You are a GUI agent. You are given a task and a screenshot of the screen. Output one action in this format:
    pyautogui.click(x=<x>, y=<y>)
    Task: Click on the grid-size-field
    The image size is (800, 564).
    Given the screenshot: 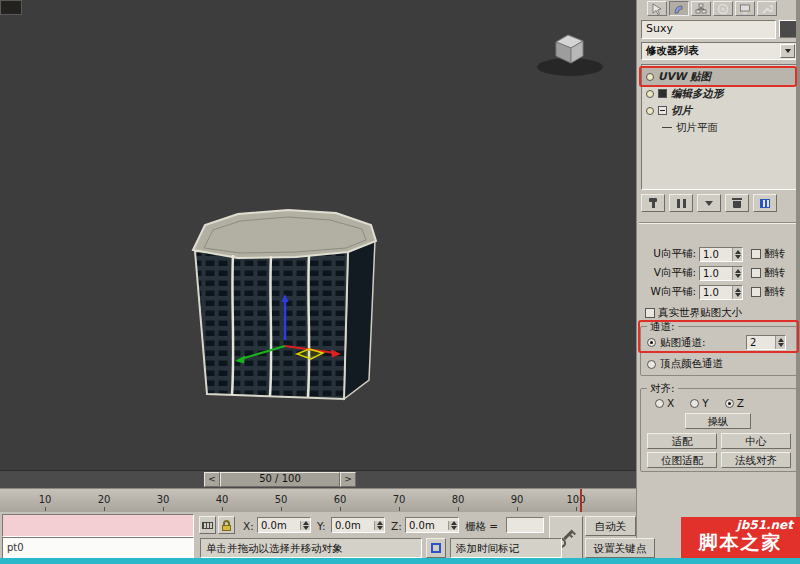 What is the action you would take?
    pyautogui.click(x=525, y=525)
    